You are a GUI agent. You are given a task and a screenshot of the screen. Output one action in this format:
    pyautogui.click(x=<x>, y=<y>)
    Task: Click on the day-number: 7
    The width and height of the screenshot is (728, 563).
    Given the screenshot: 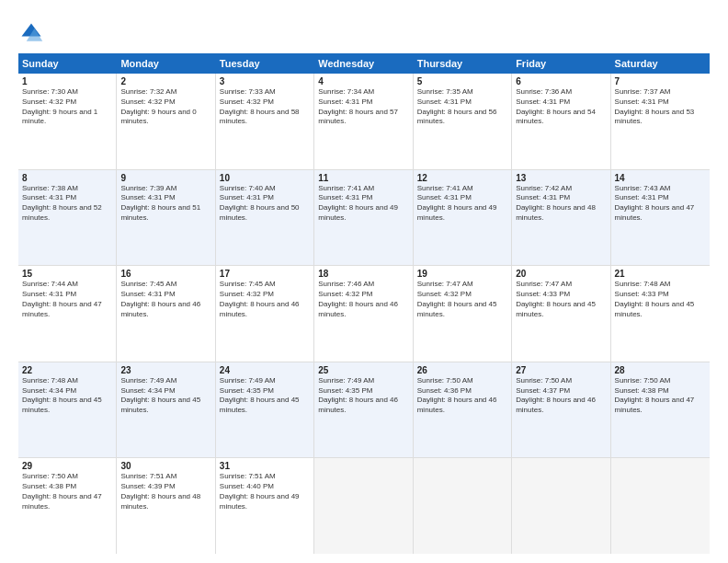 What is the action you would take?
    pyautogui.click(x=660, y=81)
    